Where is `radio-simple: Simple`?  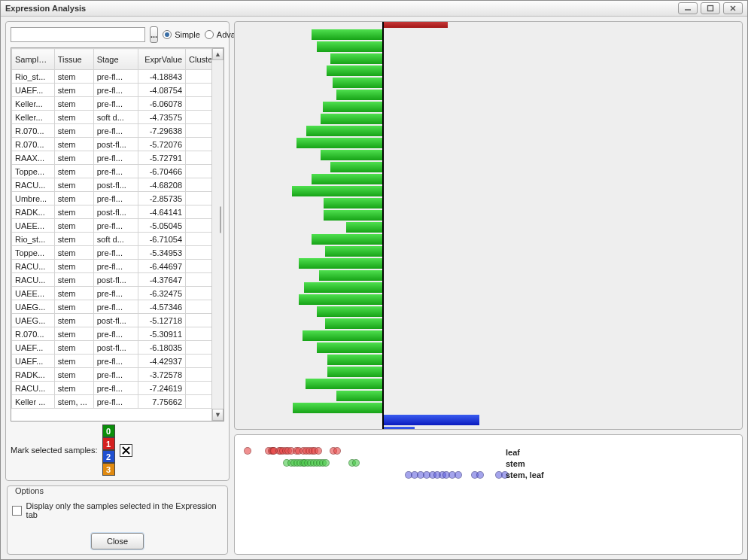 radio-simple: Simple is located at coordinates (181, 35).